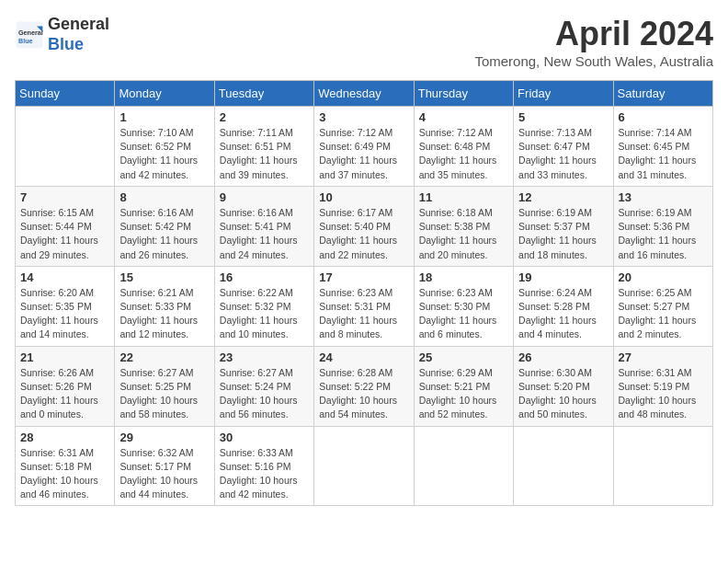 This screenshot has width=728, height=563. What do you see at coordinates (26, 40) in the screenshot?
I see `svg-text: Blue` at bounding box center [26, 40].